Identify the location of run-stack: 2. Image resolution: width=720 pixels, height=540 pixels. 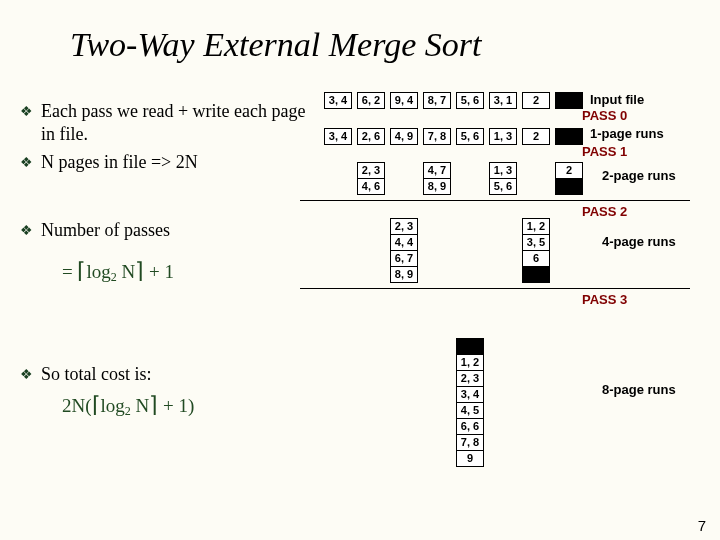
(569, 178).